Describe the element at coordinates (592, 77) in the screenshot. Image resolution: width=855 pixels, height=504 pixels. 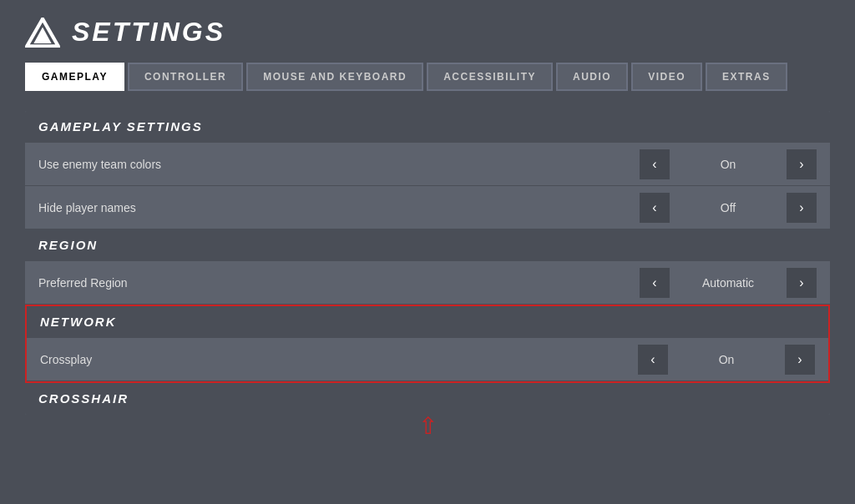
I see `tab-audio: AUDIO` at that location.